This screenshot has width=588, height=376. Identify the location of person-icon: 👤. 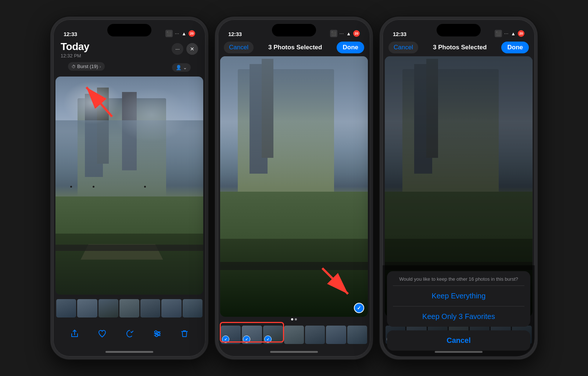
(179, 68).